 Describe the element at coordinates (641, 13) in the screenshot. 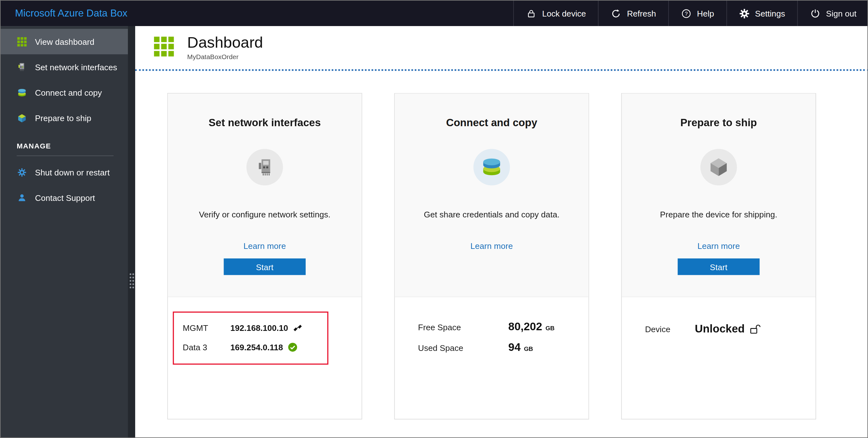

I see `refresh-label: Refresh` at that location.